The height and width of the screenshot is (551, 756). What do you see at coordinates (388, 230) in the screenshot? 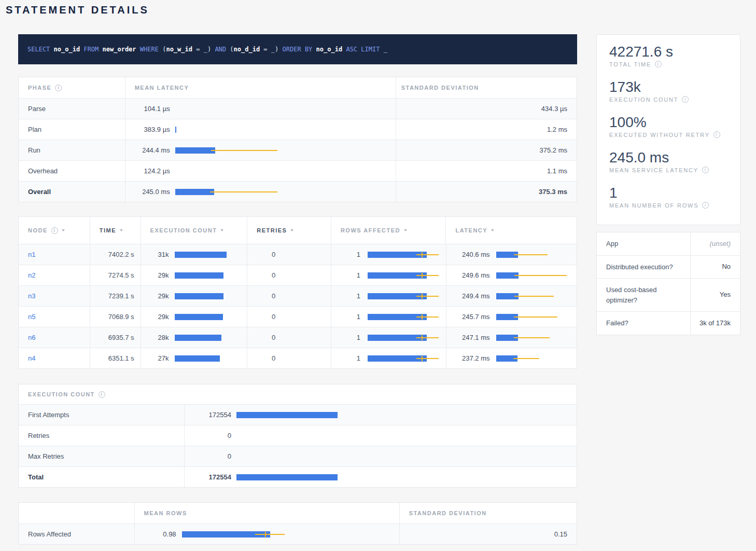
I see `column-header-rows-affected: ROWS AFFECTED` at bounding box center [388, 230].